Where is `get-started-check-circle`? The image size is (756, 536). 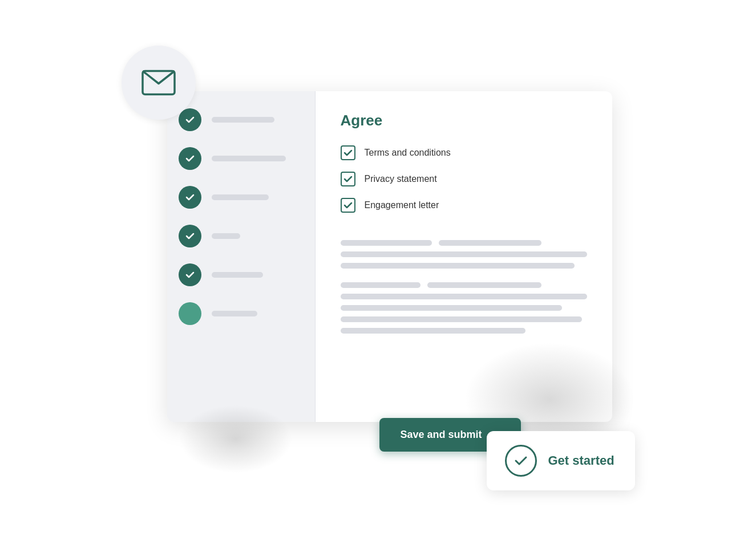 get-started-check-circle is located at coordinates (521, 461).